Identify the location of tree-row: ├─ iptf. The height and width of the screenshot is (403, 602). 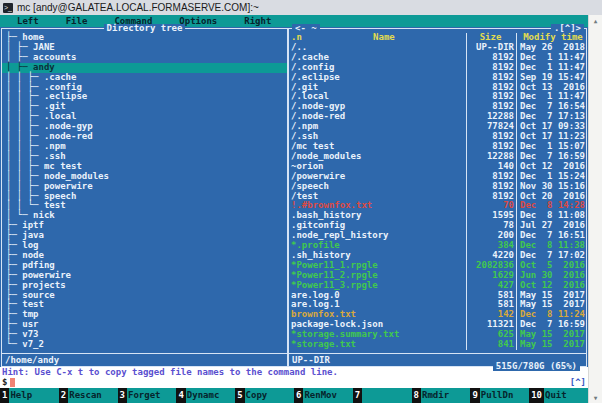
(144, 226).